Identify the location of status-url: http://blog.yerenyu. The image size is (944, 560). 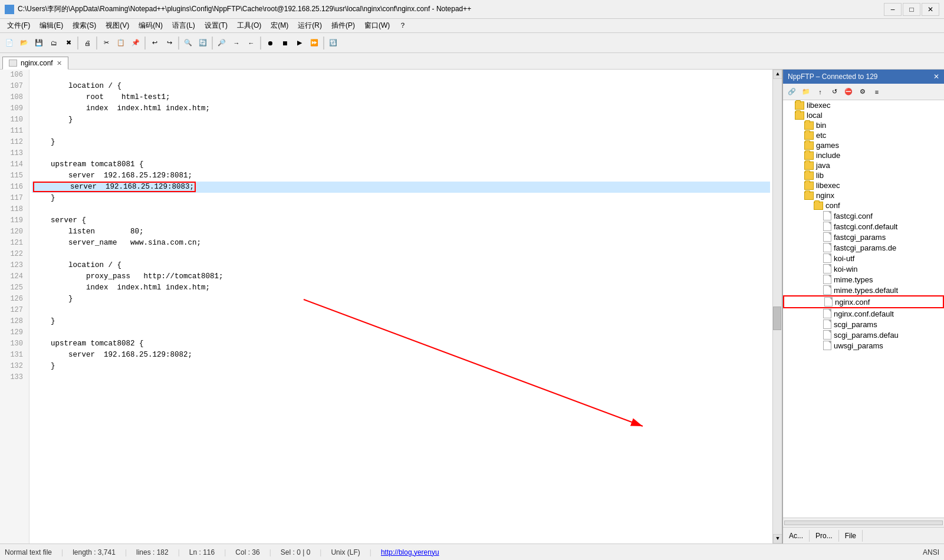
(647, 552).